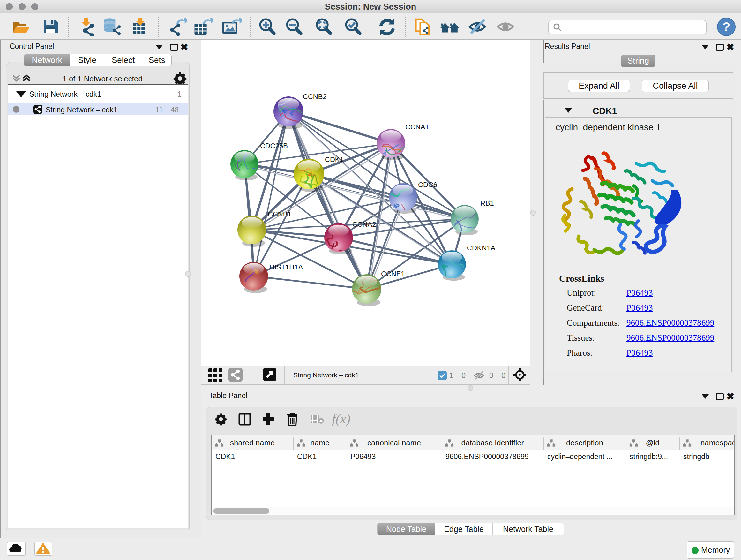 The width and height of the screenshot is (741, 560). What do you see at coordinates (286, 267) in the screenshot?
I see `svg-text: HIST1H1A` at bounding box center [286, 267].